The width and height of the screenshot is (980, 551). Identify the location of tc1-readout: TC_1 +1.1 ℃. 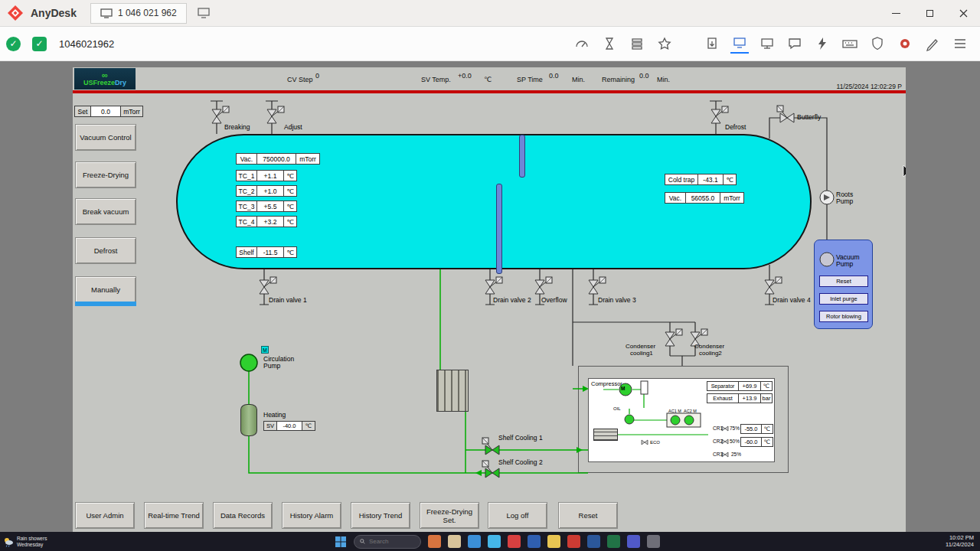
(266, 176).